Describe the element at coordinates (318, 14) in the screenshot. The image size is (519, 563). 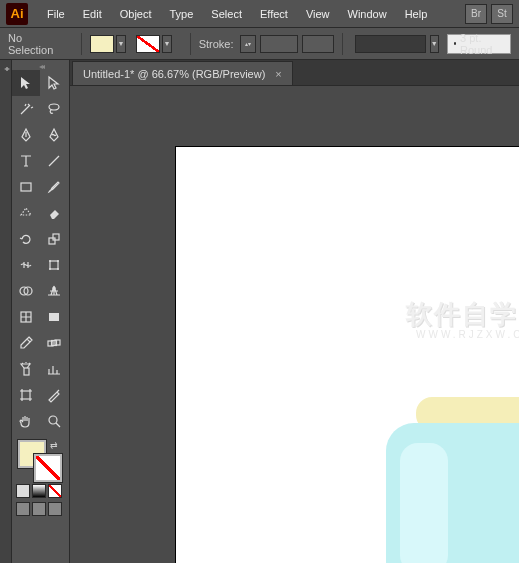
I see `menu-view: View` at that location.